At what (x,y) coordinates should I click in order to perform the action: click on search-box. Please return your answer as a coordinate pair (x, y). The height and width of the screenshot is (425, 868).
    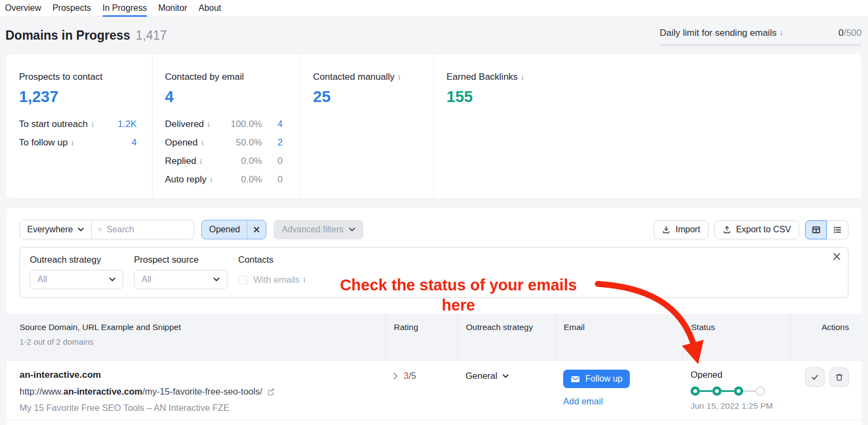
    Looking at the image, I should click on (143, 230).